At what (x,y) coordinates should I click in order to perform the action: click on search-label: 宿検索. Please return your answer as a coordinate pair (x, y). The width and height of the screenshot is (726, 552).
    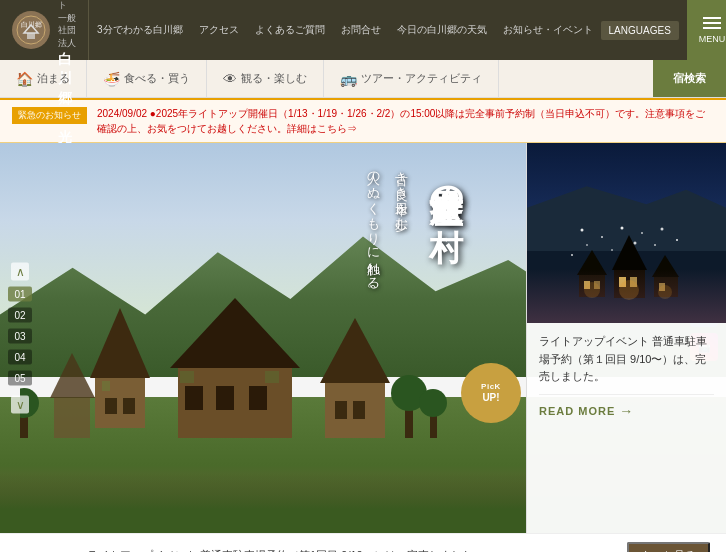
    Looking at the image, I should click on (690, 78).